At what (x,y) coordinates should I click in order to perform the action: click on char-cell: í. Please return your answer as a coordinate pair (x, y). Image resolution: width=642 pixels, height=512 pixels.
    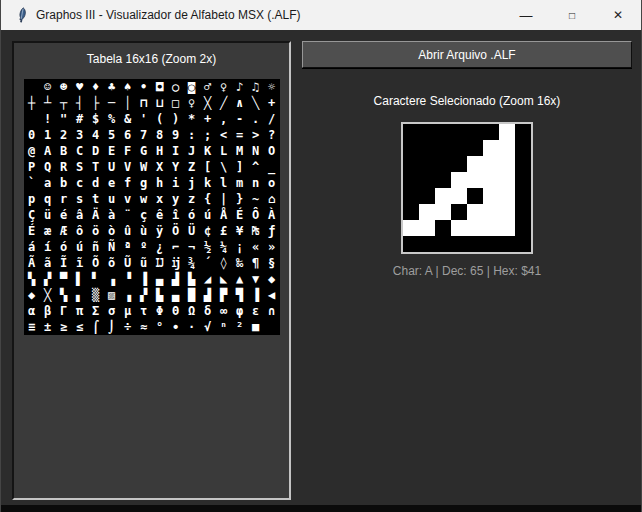
    Looking at the image, I should click on (48, 247).